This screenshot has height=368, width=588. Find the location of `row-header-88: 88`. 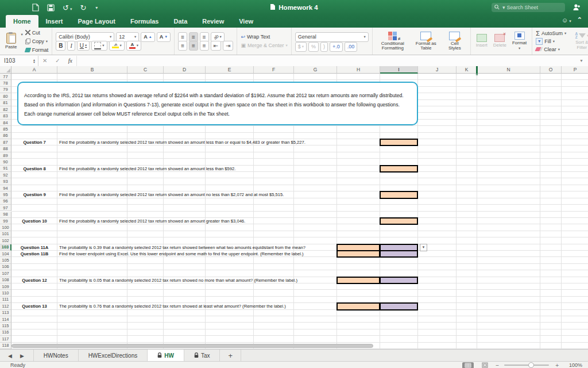

row-header-88: 88 is located at coordinates (6, 148).